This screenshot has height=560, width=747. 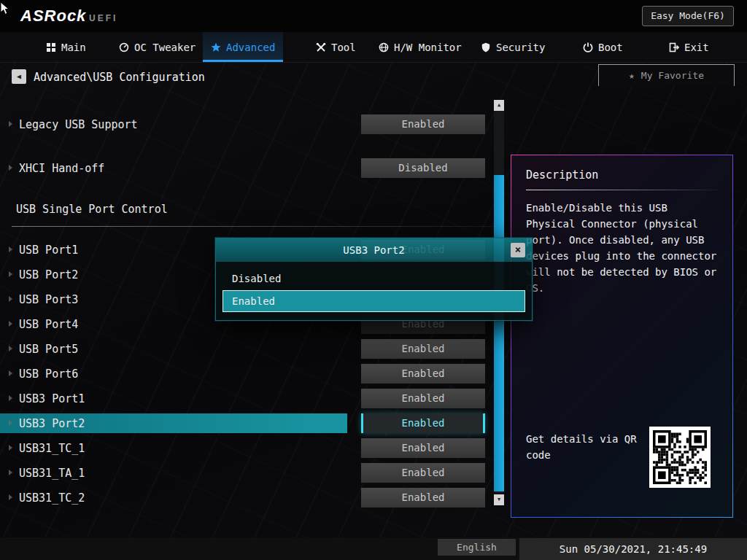 I want to click on setting-label: USB Port4, so click(x=48, y=324).